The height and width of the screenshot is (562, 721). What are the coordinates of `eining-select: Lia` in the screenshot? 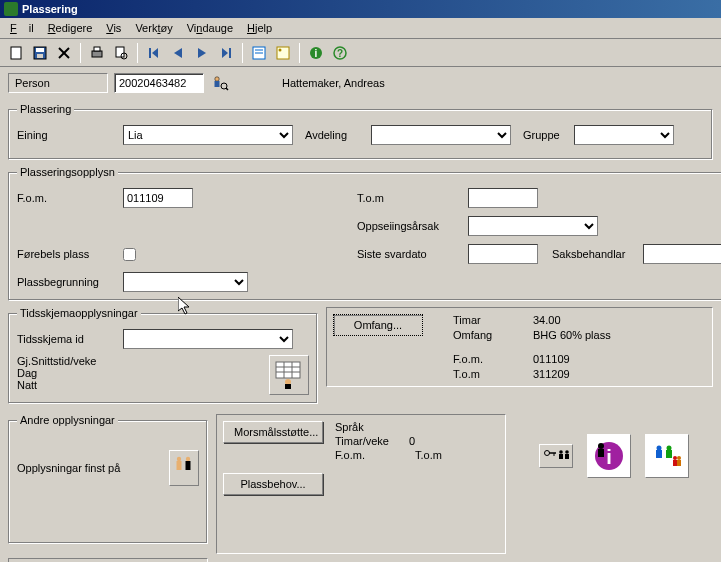 It's located at (208, 135).